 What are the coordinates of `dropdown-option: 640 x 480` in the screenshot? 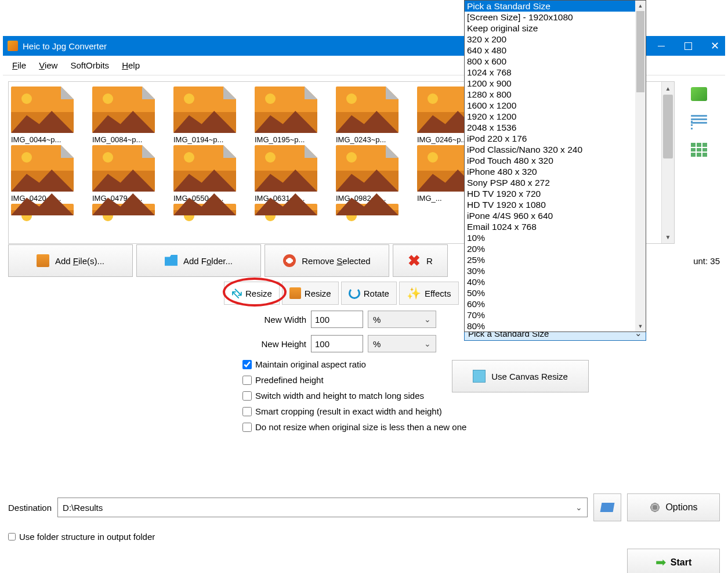 It's located at (555, 50).